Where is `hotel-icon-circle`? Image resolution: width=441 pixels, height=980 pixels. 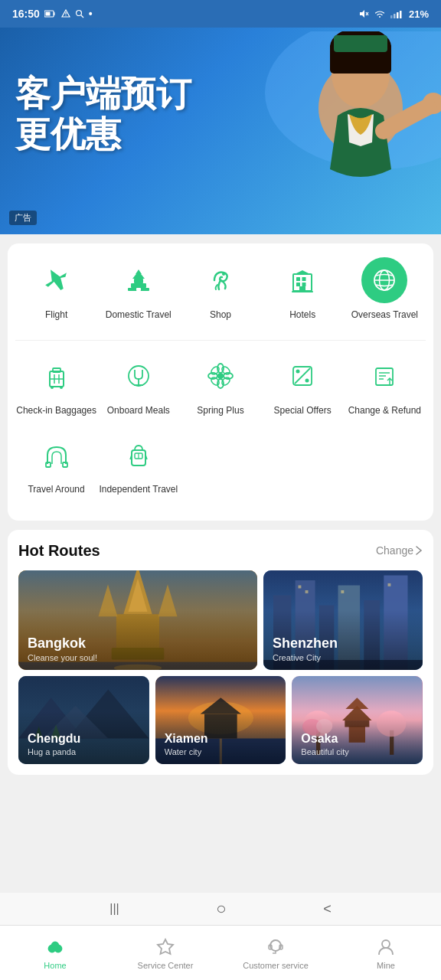 hotel-icon-circle is located at coordinates (302, 280).